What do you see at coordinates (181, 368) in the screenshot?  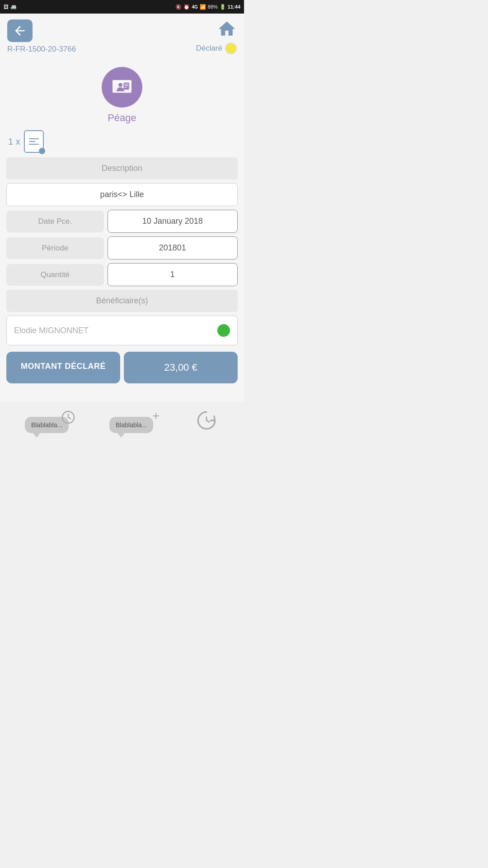 I see `amount-value: 23,00 €` at bounding box center [181, 368].